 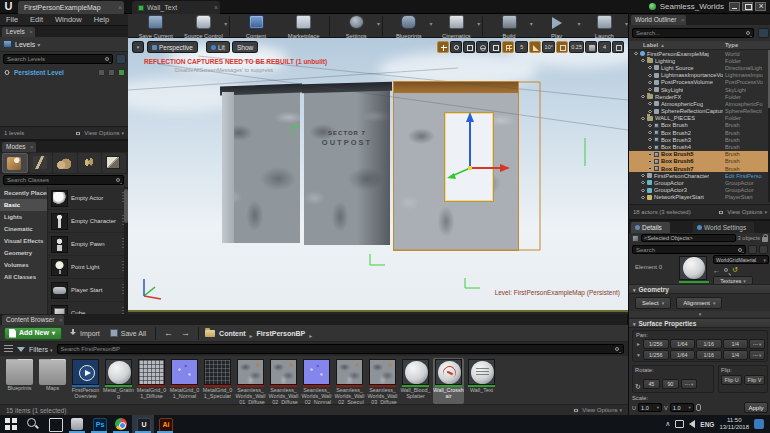 I want to click on display-tray-icon, so click(x=680, y=424).